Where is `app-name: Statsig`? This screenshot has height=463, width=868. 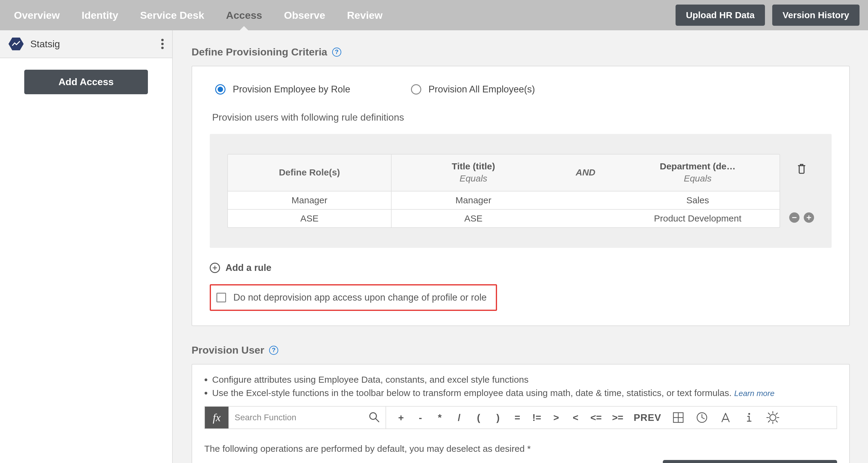
app-name: Statsig is located at coordinates (45, 44).